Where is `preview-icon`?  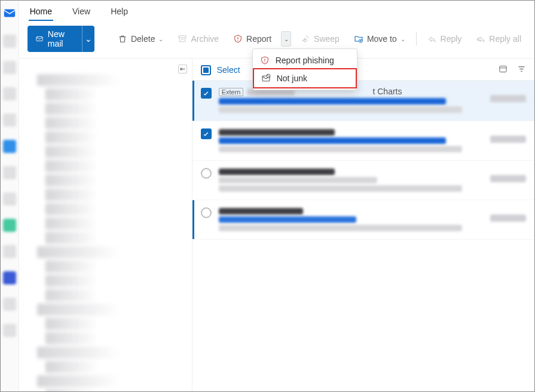
preview-icon is located at coordinates (503, 70).